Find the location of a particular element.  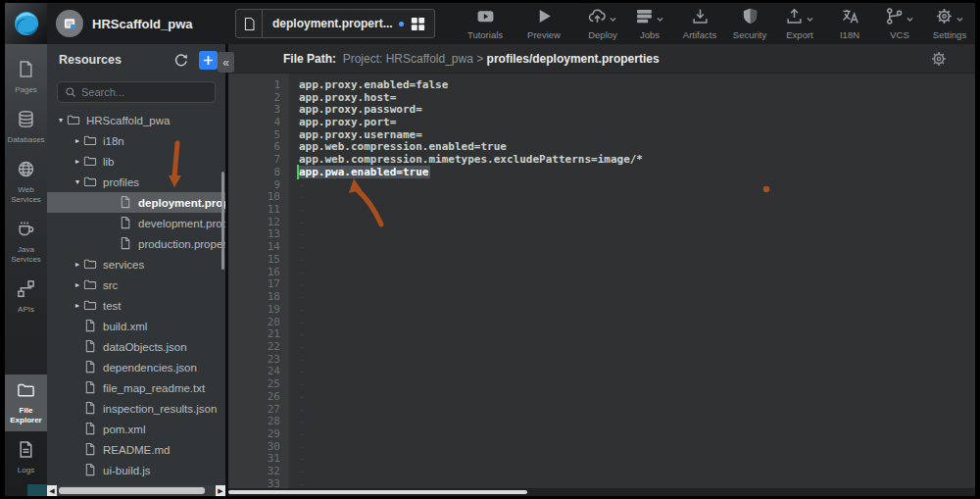

action-label: Jobs is located at coordinates (650, 35).